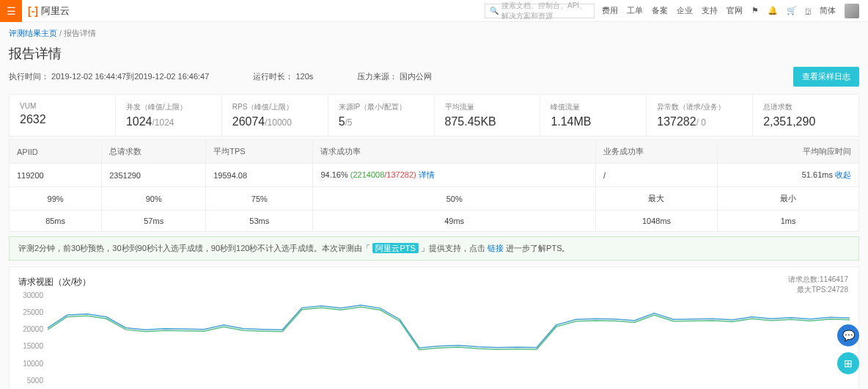 The width and height of the screenshot is (868, 389). Describe the element at coordinates (540, 11) in the screenshot. I see `search-input: 🔍 搜索文档、控制台、API、解决方案和资源` at that location.